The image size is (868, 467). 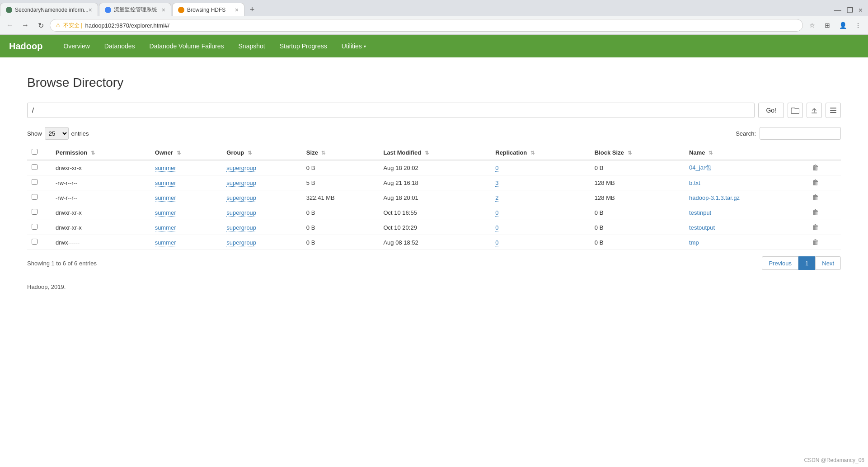 I want to click on col-size: Size ⇅, so click(x=341, y=153).